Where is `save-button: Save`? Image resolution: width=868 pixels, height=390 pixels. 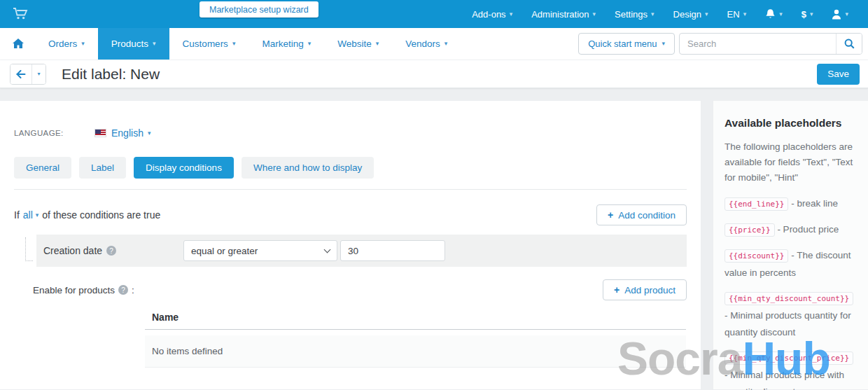 save-button: Save is located at coordinates (839, 74).